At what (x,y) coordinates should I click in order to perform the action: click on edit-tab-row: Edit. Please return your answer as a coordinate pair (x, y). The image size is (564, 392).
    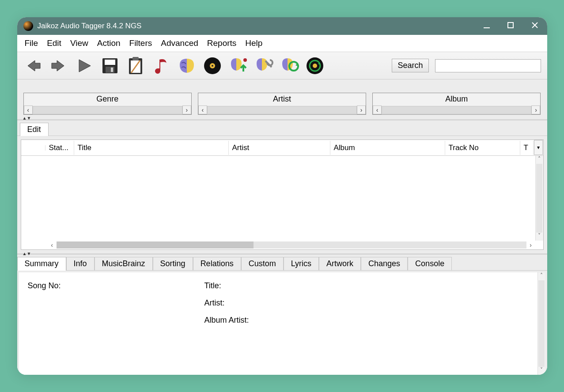
    Looking at the image, I should click on (282, 128).